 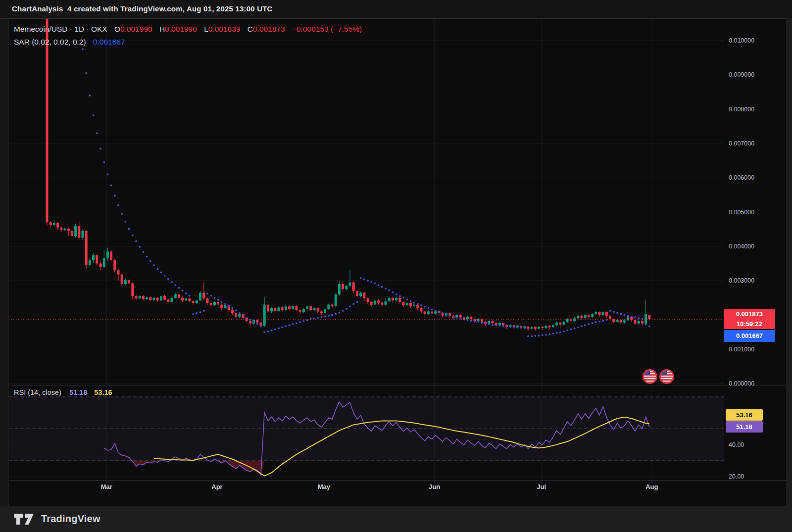 What do you see at coordinates (109, 42) in the screenshot?
I see `sar-value: 0.001667` at bounding box center [109, 42].